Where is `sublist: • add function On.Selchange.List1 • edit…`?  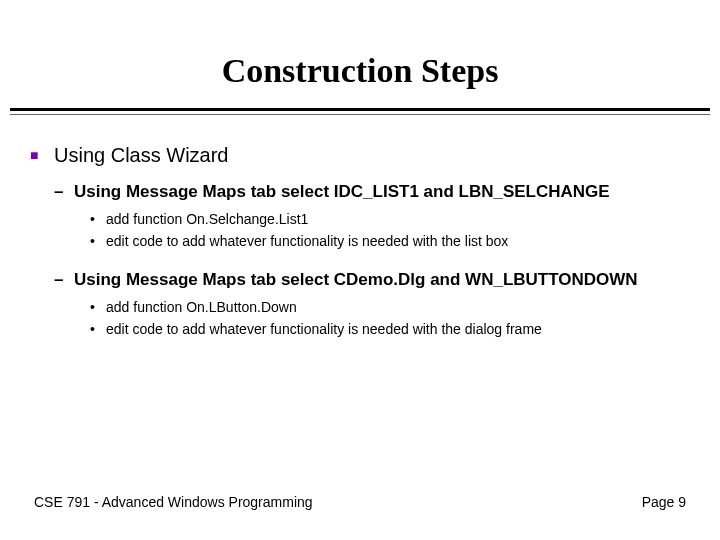 sublist: • add function On.Selchange.List1 • edit… is located at coordinates (390, 230).